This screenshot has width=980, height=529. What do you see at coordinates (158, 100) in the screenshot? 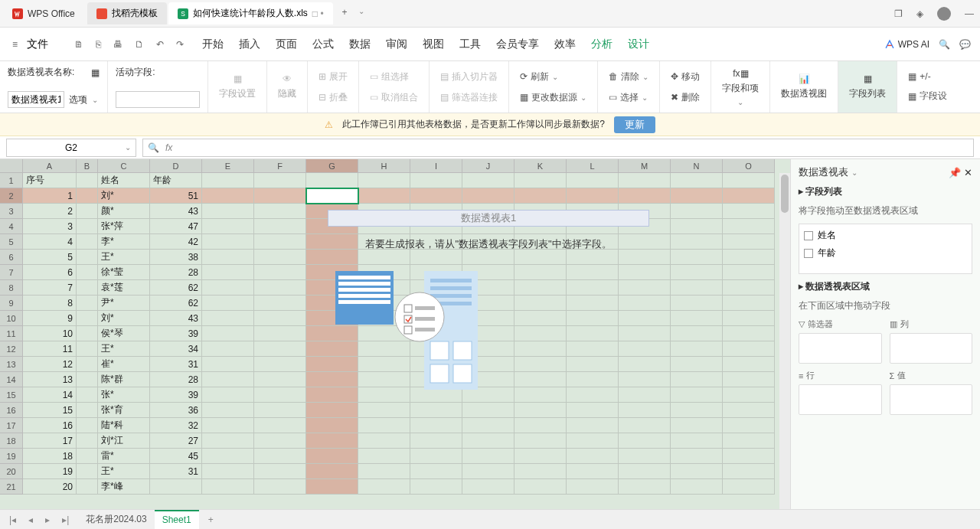
I see `activefield-input` at bounding box center [158, 100].